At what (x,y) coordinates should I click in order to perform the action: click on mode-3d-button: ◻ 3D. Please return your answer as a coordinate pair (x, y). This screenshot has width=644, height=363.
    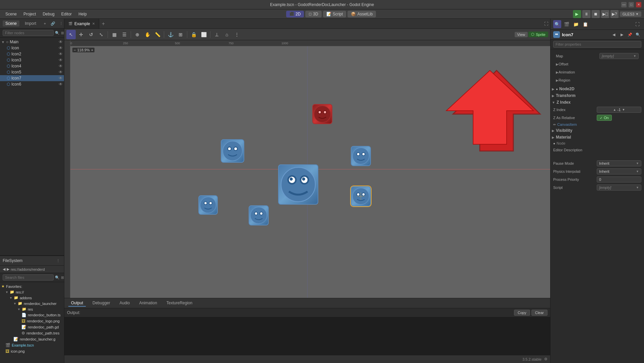
    Looking at the image, I should click on (313, 14).